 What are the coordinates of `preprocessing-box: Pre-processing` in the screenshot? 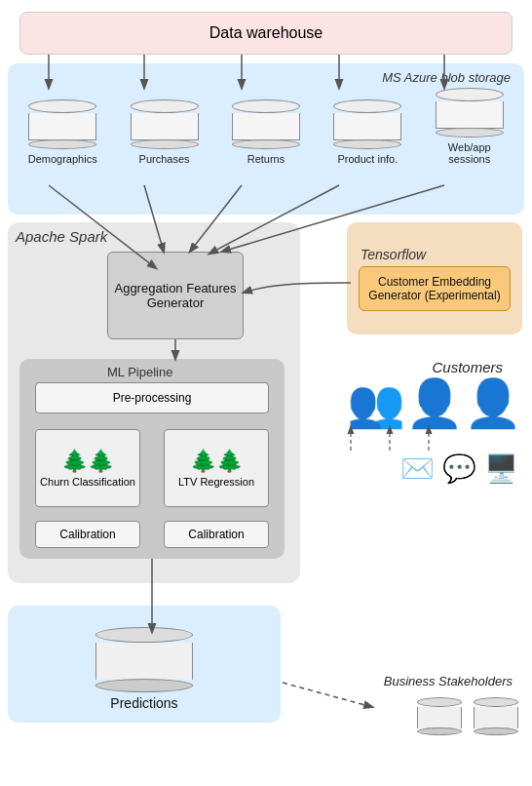 It's located at (152, 398).